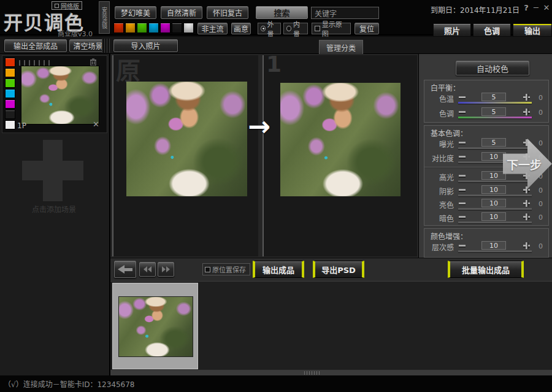 The width and height of the screenshot is (552, 392). Describe the element at coordinates (55, 94) in the screenshot. I see `scene-item: 1P ✕` at that location.